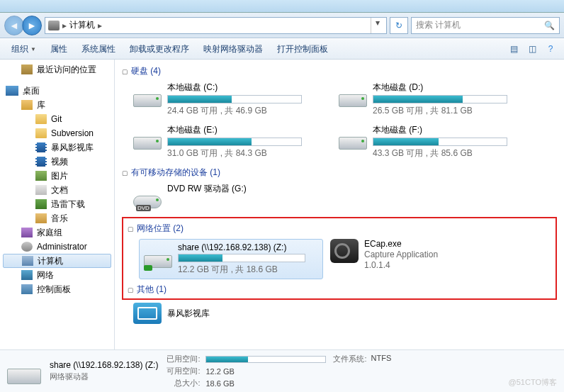 The height and width of the screenshot is (392, 564). I want to click on sidebar-item-baofeng: 暴风影视库, so click(57, 147).